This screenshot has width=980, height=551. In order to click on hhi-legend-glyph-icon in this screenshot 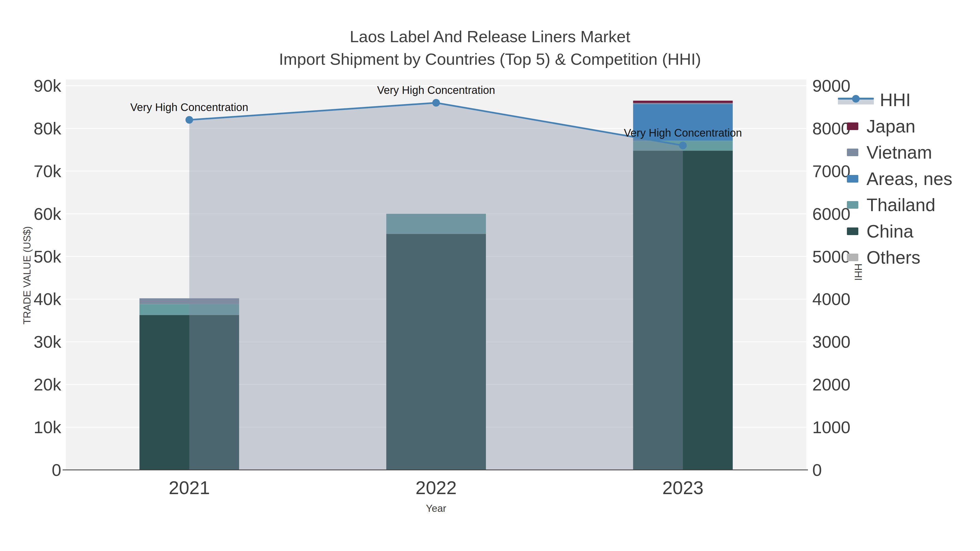, I will do `click(856, 100)`.